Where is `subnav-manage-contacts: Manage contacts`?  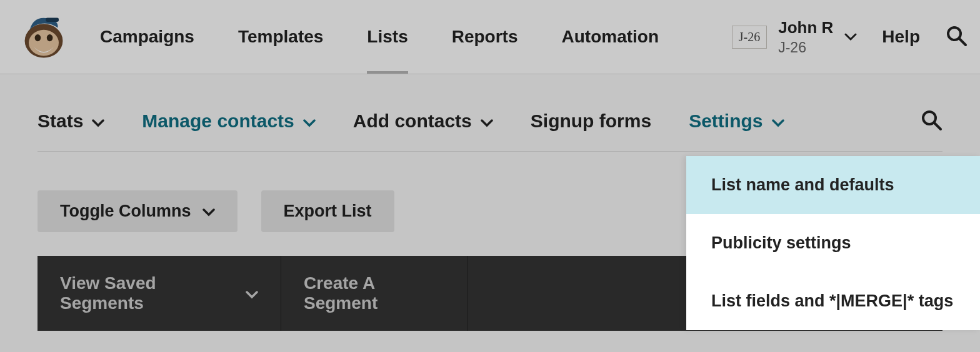 subnav-manage-contacts: Manage contacts is located at coordinates (229, 121).